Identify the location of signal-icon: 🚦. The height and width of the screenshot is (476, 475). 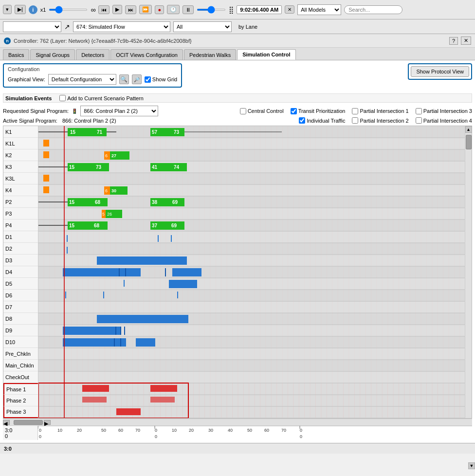
(74, 111).